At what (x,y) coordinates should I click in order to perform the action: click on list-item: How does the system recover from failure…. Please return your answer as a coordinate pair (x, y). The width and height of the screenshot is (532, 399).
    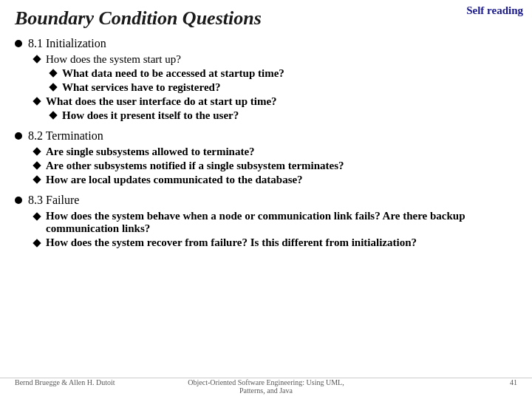
    Looking at the image, I should click on (276, 242).